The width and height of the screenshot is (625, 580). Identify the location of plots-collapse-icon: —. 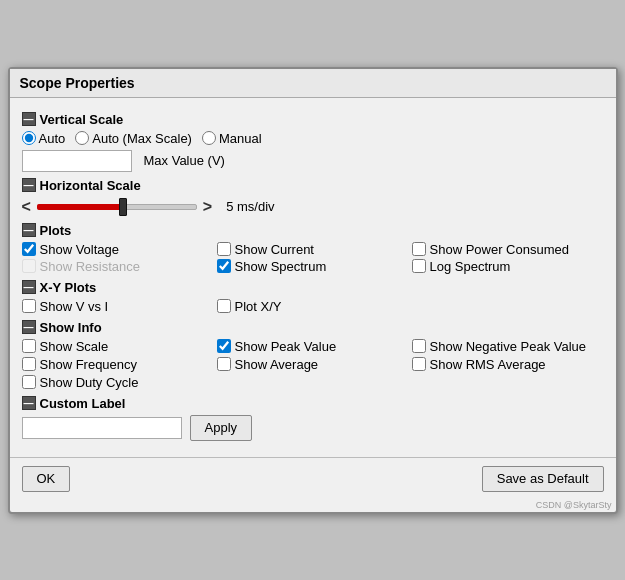
(29, 230).